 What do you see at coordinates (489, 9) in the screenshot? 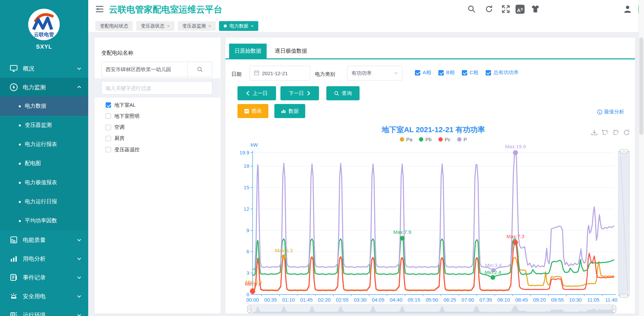
I see `refresh-icon` at bounding box center [489, 9].